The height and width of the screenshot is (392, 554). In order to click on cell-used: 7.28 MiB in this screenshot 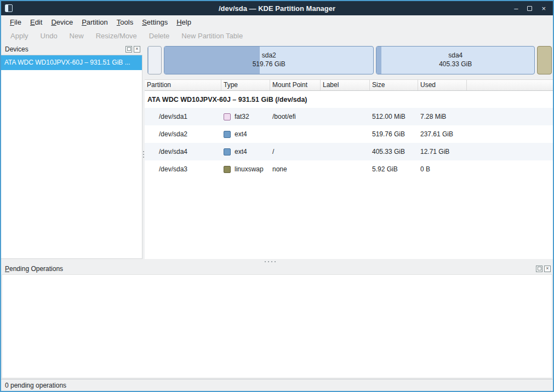, I will do `click(443, 117)`.